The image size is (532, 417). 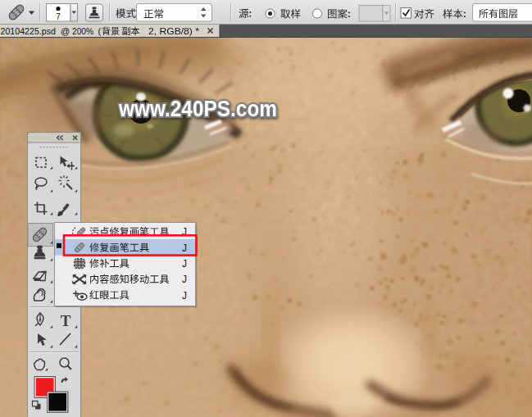 I want to click on svg-text: www.240PS.com, so click(x=198, y=108).